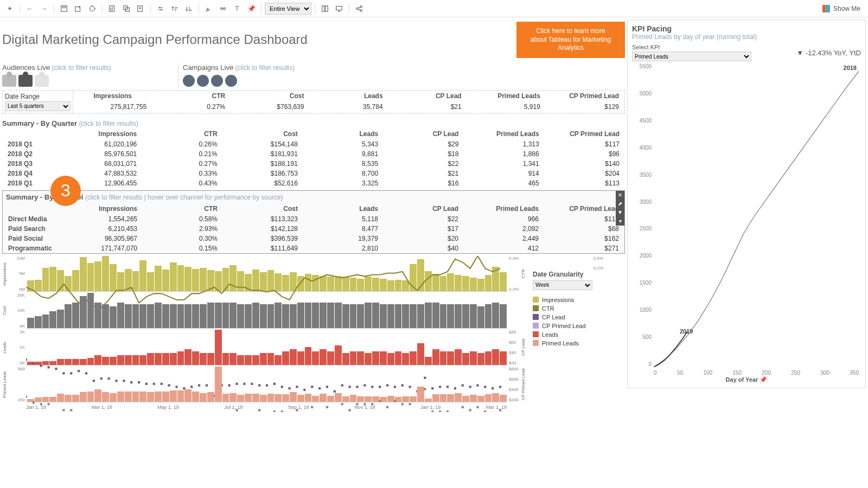  What do you see at coordinates (266, 384) in the screenshot?
I see `chart-primed-leads: Primed Leads 500200 $800$600$400$200CP P…` at bounding box center [266, 384].